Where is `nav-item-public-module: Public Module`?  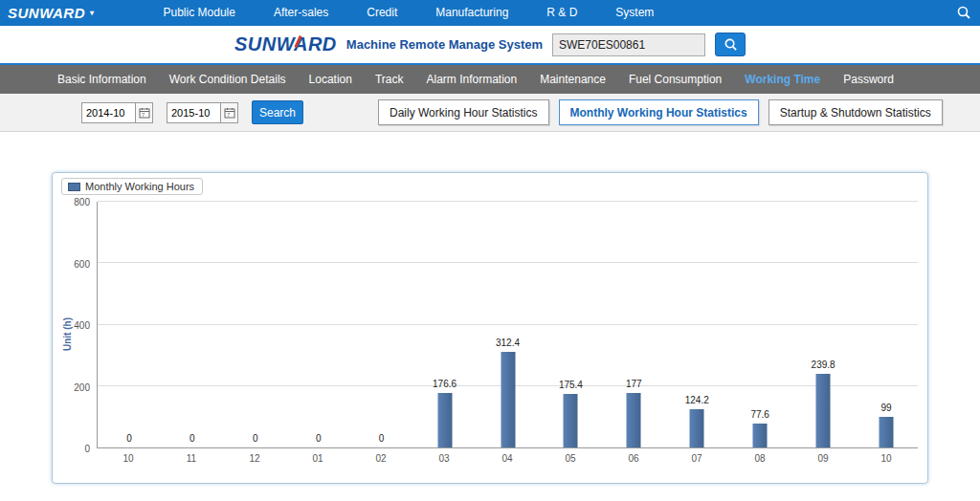
nav-item-public-module: Public Module is located at coordinates (199, 13).